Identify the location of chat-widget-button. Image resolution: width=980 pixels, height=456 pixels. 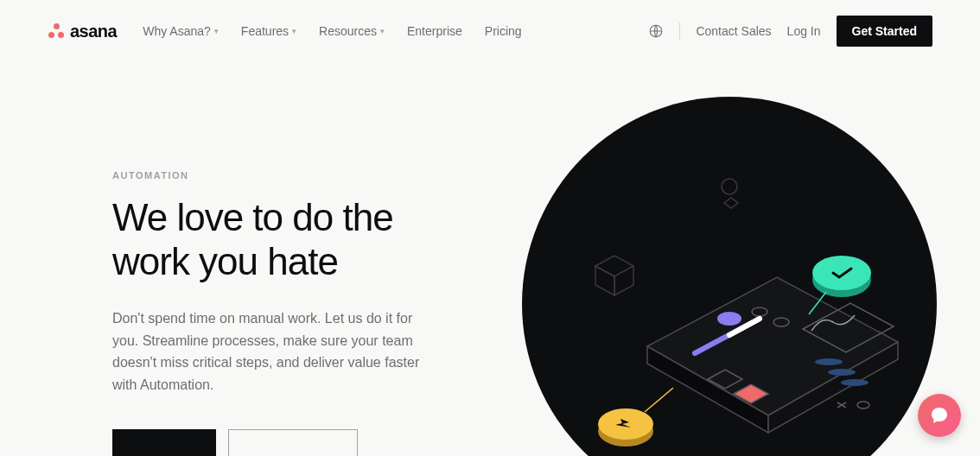
(939, 415).